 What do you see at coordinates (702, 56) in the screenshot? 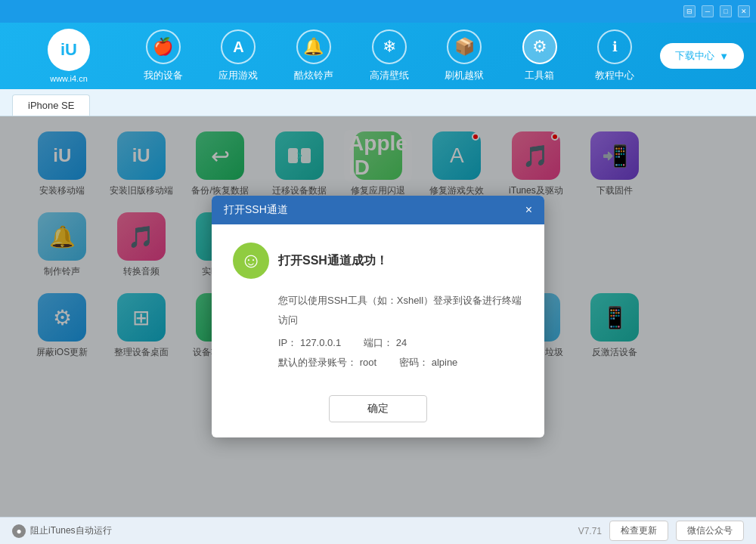
I see `download-center-button: 下载中心 ▼` at bounding box center [702, 56].